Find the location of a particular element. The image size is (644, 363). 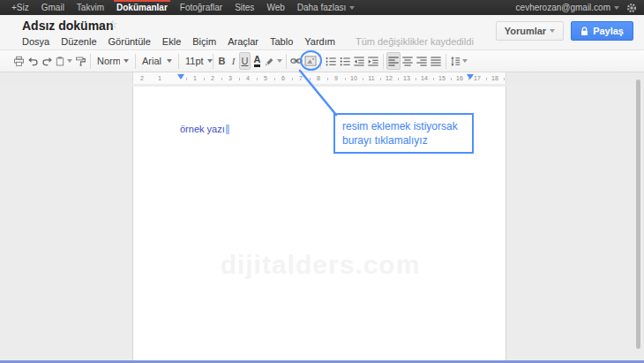

ruler-page-band: 21123456789101112131415161718 is located at coordinates (319, 78).